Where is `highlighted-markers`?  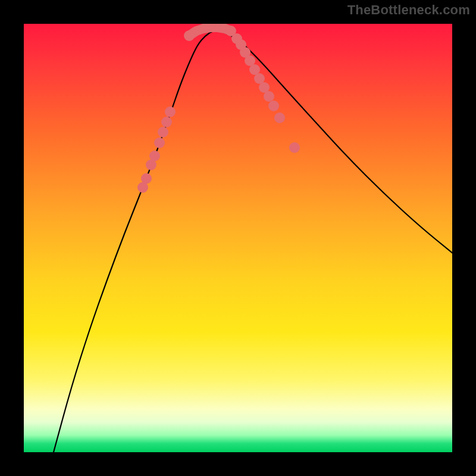 highlighted-markers is located at coordinates (219, 109).